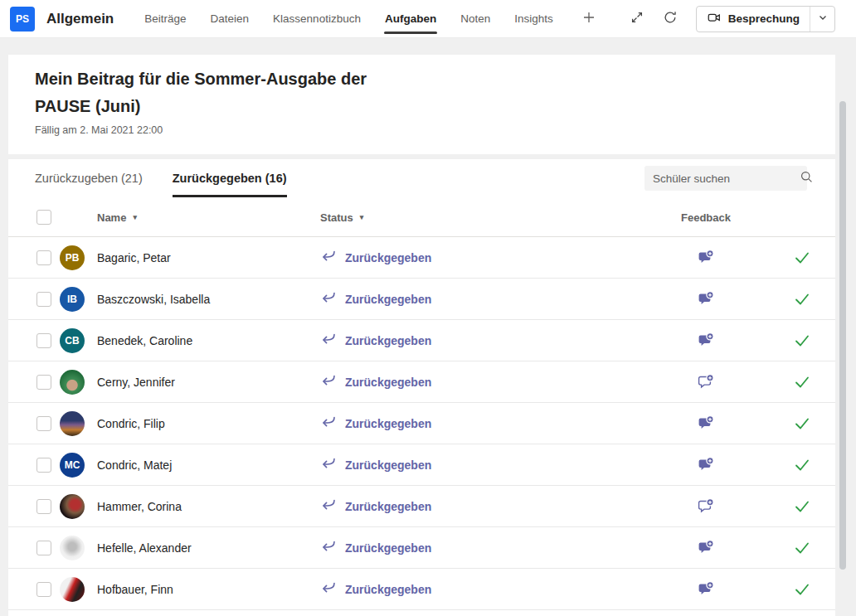 This screenshot has width=856, height=616. I want to click on meeting-button-label: Besprechung, so click(764, 18).